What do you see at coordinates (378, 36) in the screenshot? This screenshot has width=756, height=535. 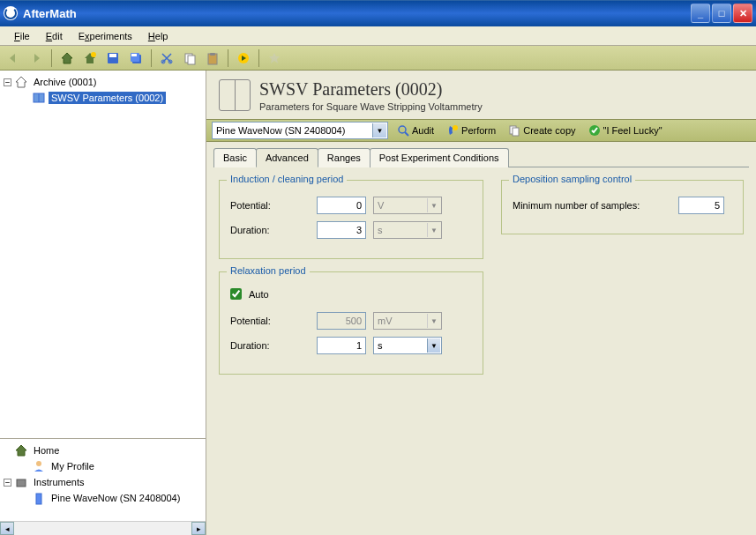 I see `menu-bar: File Edit Experiments Help` at bounding box center [378, 36].